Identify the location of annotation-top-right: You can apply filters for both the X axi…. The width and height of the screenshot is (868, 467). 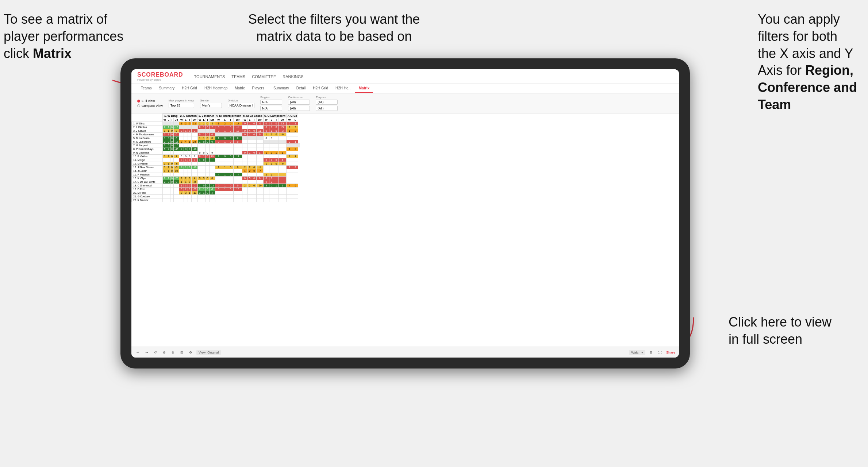
(807, 62).